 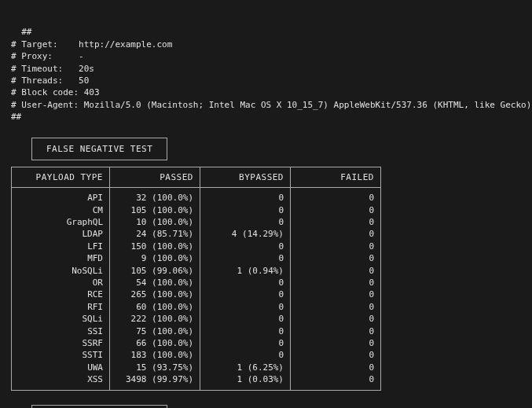 What do you see at coordinates (245, 177) in the screenshot?
I see `col-bypassed: BYPASSED` at bounding box center [245, 177].